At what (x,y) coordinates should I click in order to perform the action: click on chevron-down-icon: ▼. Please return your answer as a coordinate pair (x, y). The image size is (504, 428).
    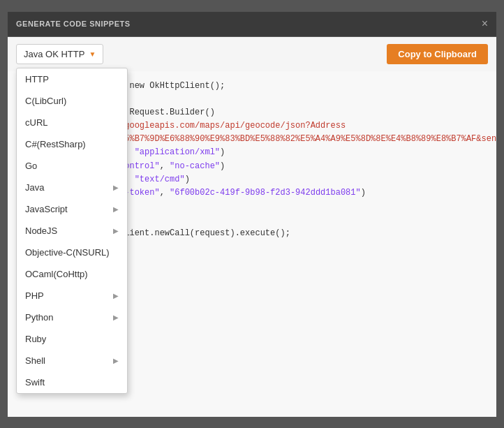
    Looking at the image, I should click on (92, 54).